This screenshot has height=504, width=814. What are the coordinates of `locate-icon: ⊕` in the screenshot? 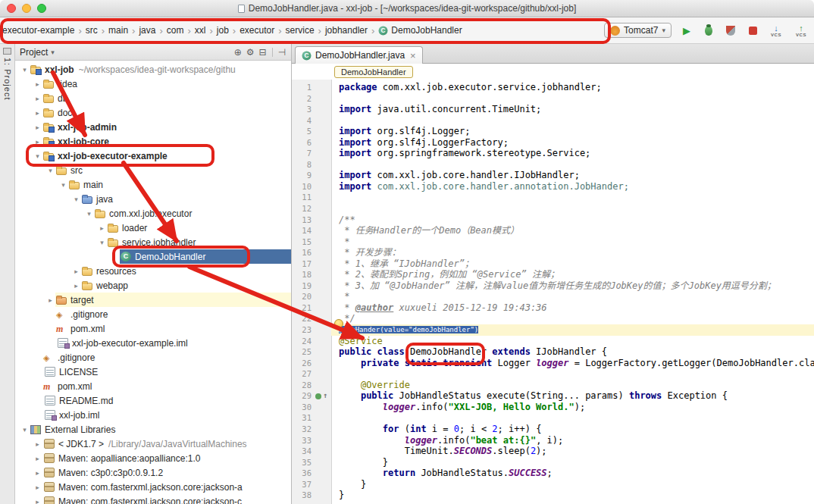 It's located at (238, 52).